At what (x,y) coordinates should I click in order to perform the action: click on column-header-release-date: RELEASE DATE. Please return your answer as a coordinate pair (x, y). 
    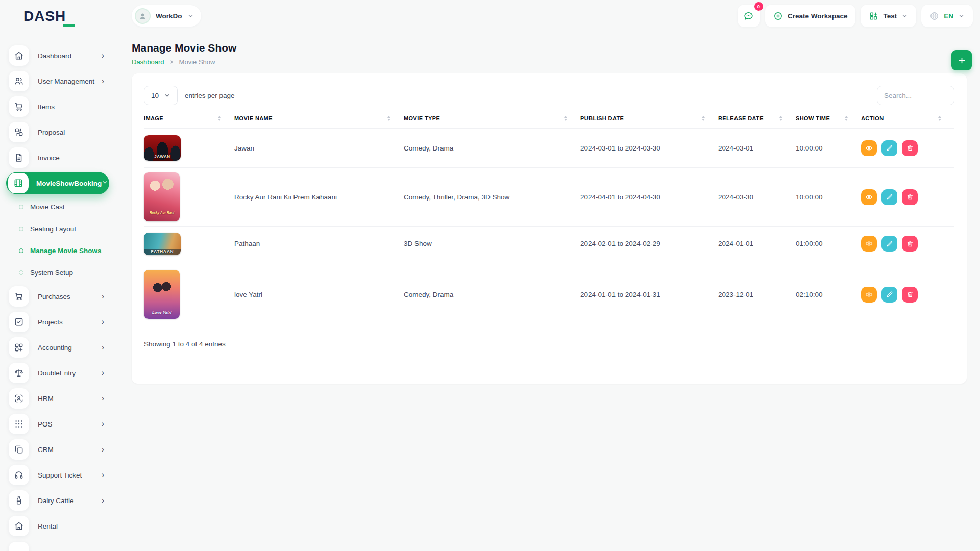
    Looking at the image, I should click on (757, 118).